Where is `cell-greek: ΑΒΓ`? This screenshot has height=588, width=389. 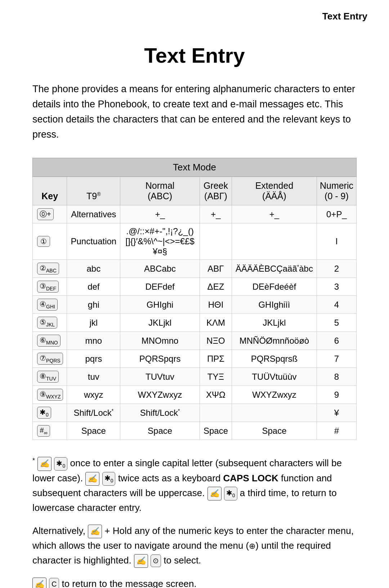 cell-greek: ΑΒΓ is located at coordinates (215, 269).